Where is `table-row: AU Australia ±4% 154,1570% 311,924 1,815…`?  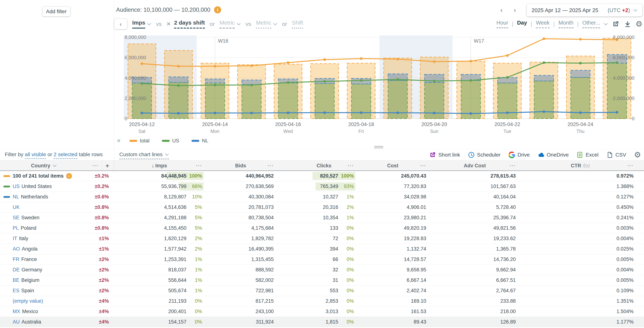
table-row: AU Australia ±4% 154,1570% 311,924 1,815… is located at coordinates (322, 322).